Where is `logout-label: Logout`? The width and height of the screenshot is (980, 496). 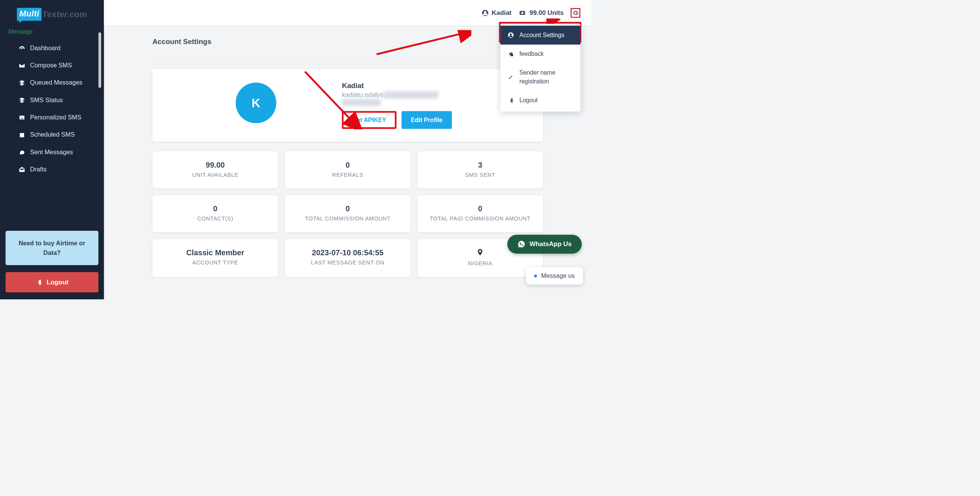
logout-label: Logout is located at coordinates (57, 282).